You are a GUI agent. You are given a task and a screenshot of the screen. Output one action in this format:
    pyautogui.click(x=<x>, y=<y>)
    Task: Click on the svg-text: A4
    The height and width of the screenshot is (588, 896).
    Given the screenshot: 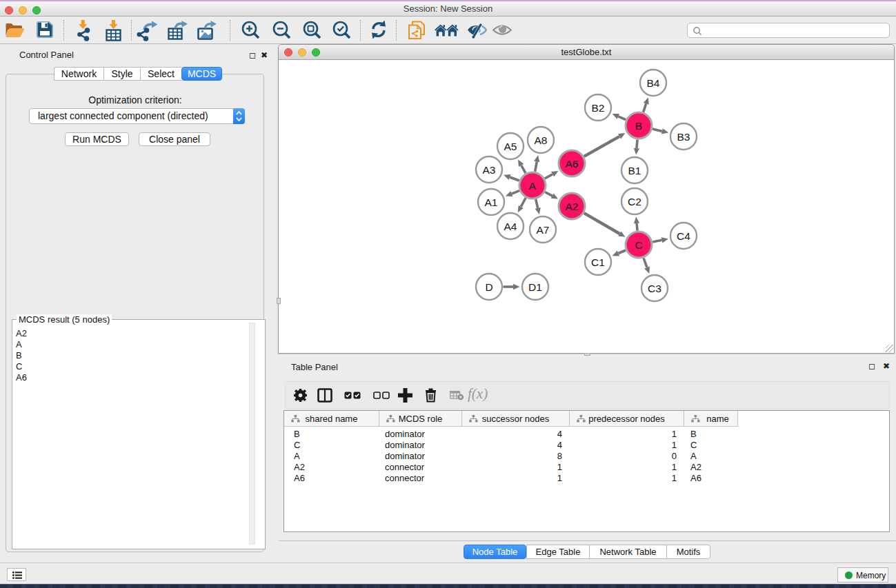 What is the action you would take?
    pyautogui.click(x=510, y=226)
    